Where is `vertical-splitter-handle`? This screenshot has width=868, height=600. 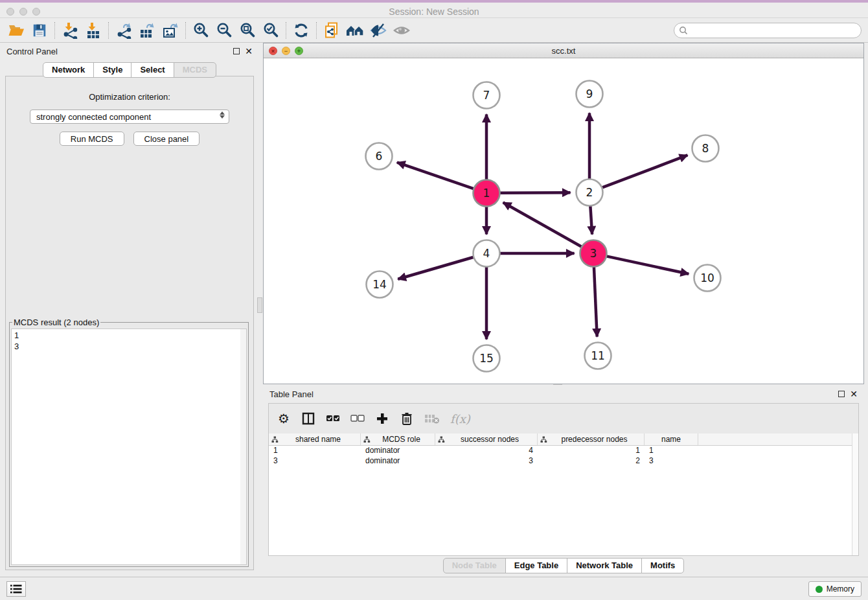 vertical-splitter-handle is located at coordinates (260, 305).